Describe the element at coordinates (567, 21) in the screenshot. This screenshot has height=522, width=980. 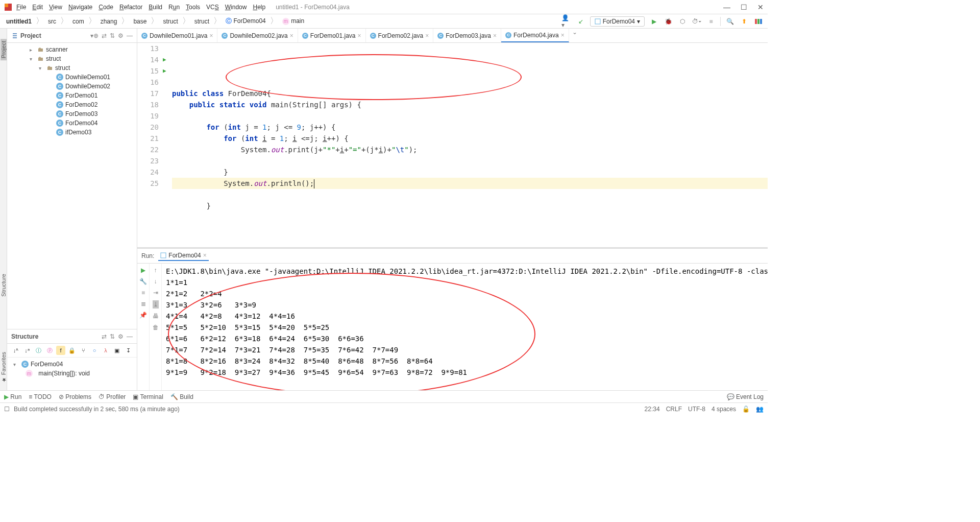
I see `user-icon: 👤▾` at that location.